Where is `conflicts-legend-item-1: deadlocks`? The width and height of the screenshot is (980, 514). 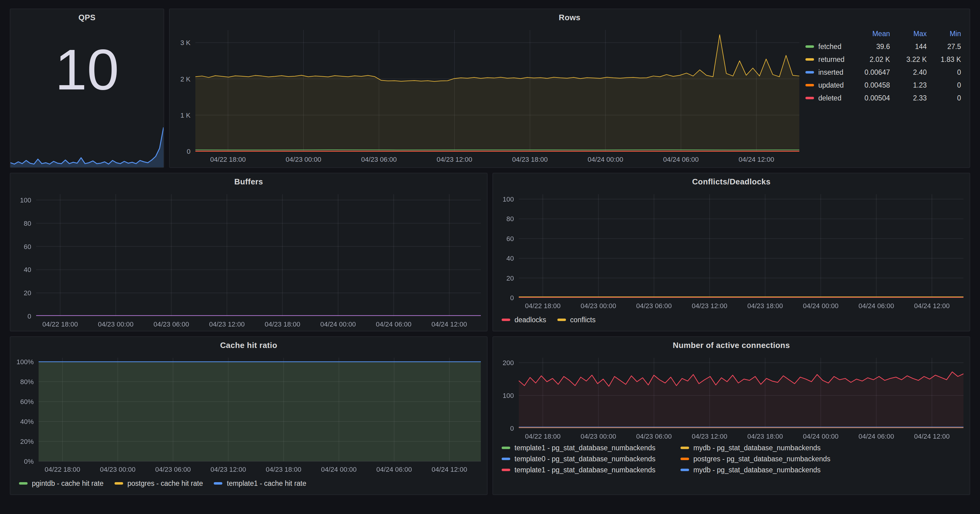 conflicts-legend-item-1: deadlocks is located at coordinates (524, 320).